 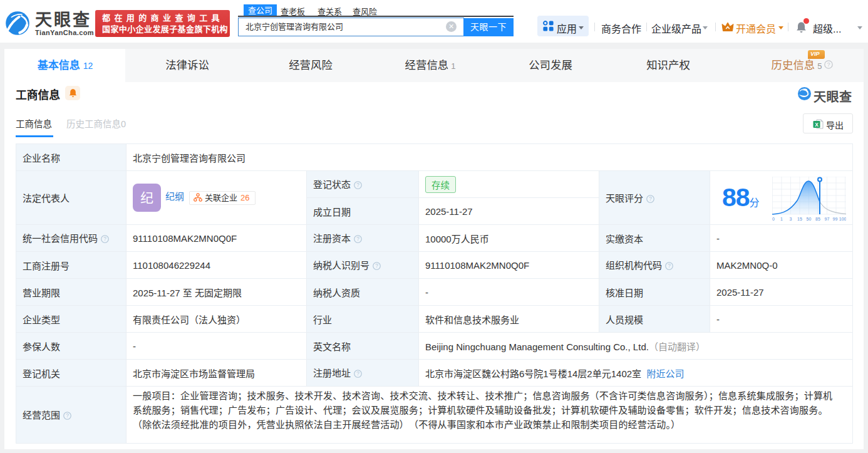 I want to click on svg-text: 99, so click(x=835, y=219).